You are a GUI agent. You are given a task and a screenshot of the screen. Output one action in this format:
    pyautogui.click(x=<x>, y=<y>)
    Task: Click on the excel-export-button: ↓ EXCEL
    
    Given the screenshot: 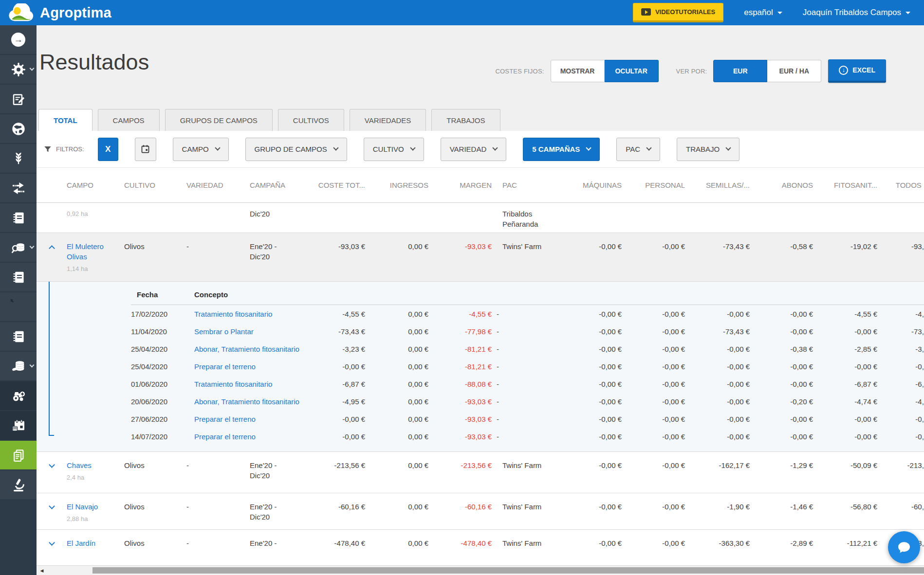 What is the action you would take?
    pyautogui.click(x=857, y=71)
    